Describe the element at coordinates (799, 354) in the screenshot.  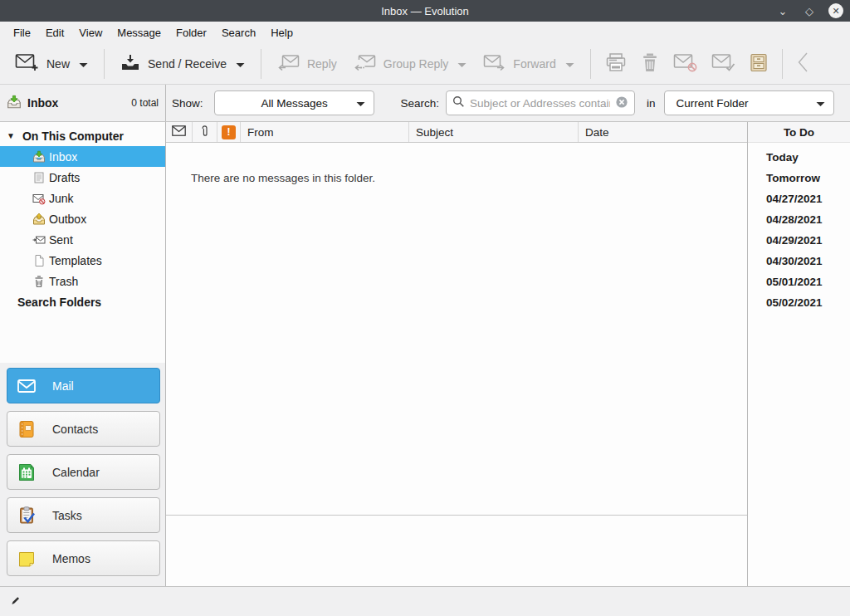
I see `todo-panel: To Do Today Tomorrow 04/27/2021 04/28/20…` at that location.